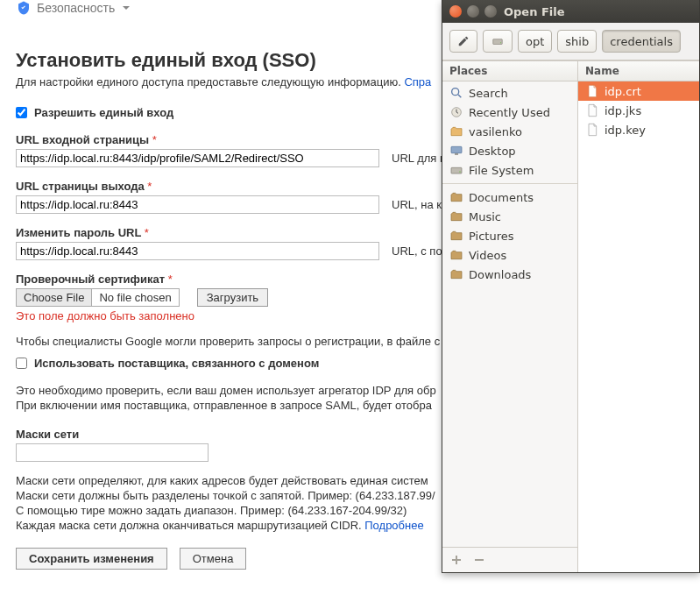 Image resolution: width=700 pixels, height=602 pixels. Describe the element at coordinates (456, 560) in the screenshot. I see `plus-icon` at that location.